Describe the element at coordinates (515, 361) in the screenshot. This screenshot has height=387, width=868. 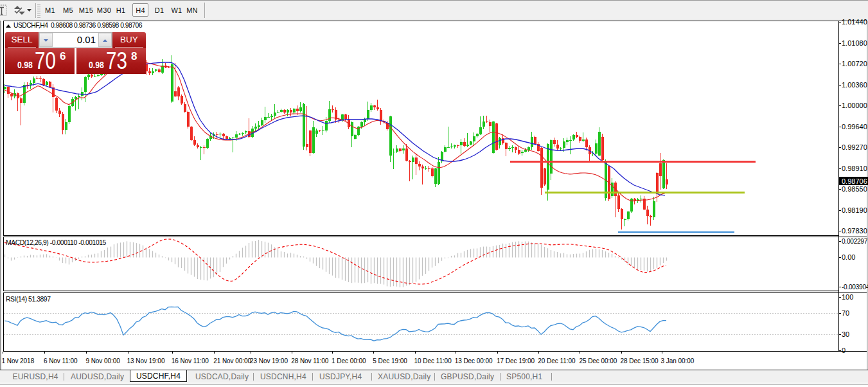
I see `svg-text: 17 Dec 19:00` at that location.